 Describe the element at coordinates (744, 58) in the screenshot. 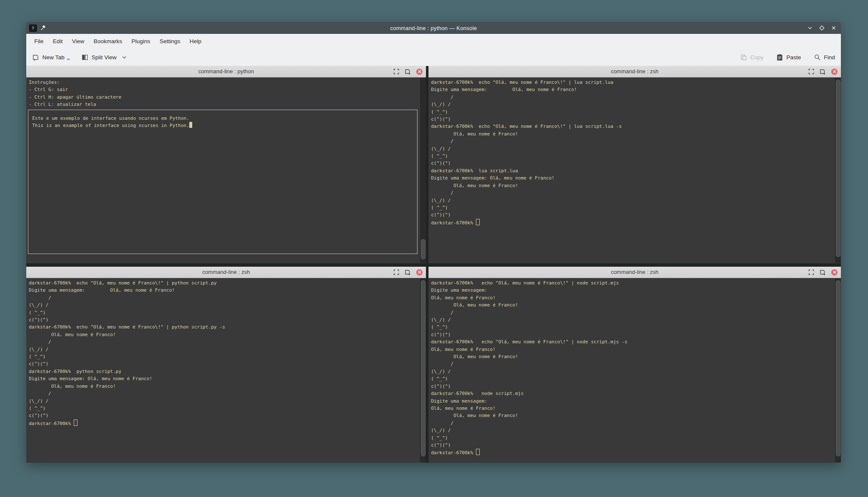

I see `copy-icon` at that location.